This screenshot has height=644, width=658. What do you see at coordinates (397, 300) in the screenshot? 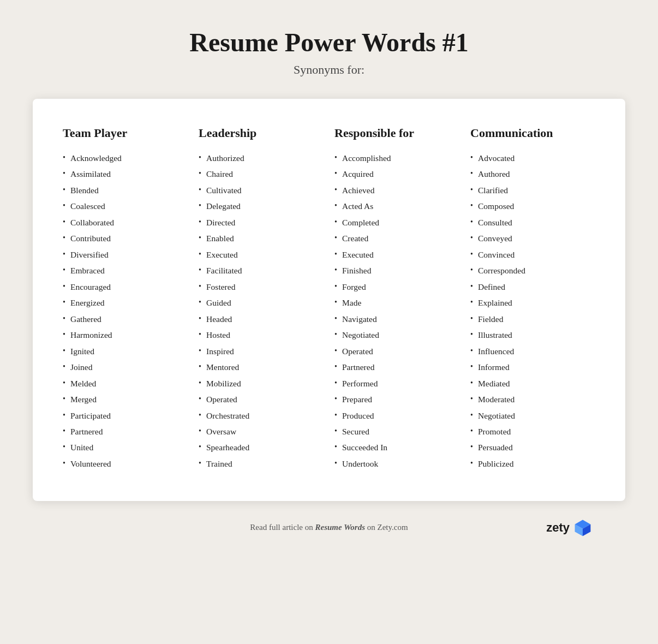
I see `column-responsible-for: Responsible forAccomplishedAcquiredAchie…` at bounding box center [397, 300].